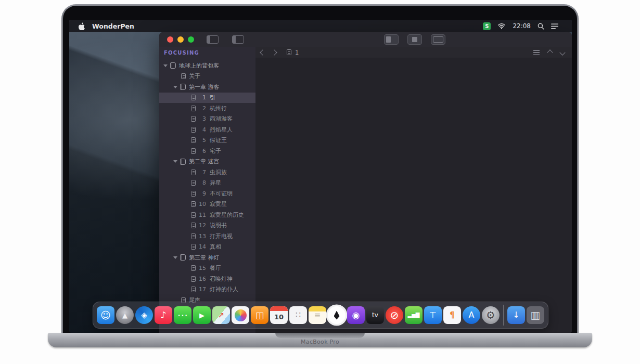 This screenshot has height=364, width=640. What do you see at coordinates (415, 40) in the screenshot?
I see `typewriter-mode-button` at bounding box center [415, 40].